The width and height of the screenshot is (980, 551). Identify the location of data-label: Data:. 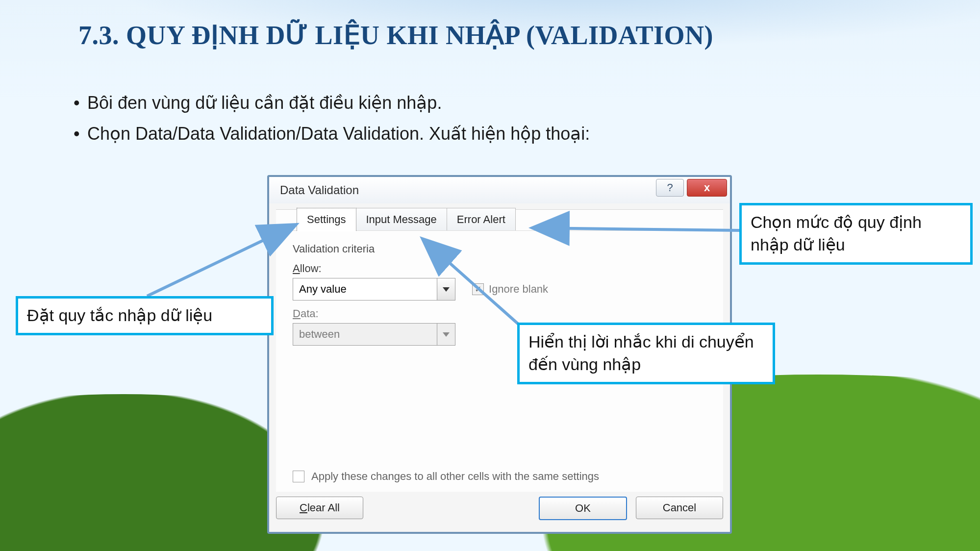
(500, 314).